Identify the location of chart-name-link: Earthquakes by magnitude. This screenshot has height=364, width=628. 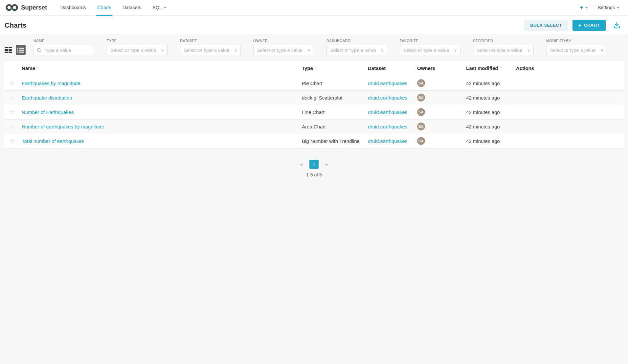
(51, 83).